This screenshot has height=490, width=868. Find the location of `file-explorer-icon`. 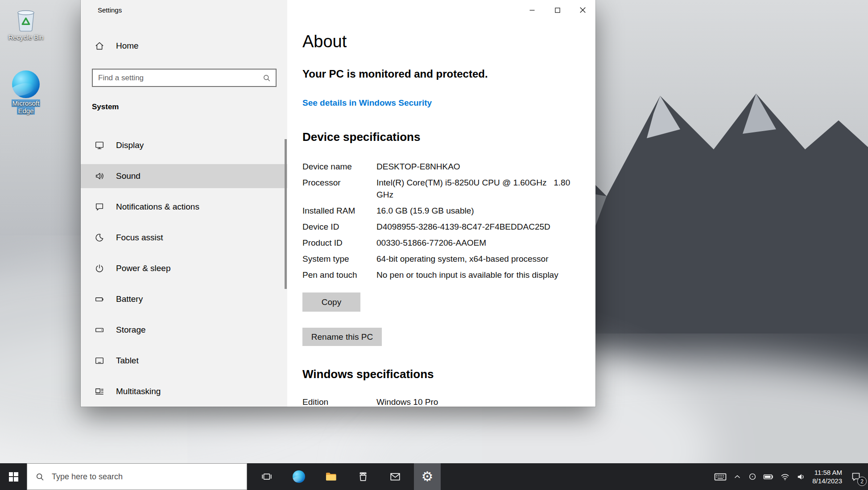

file-explorer-icon is located at coordinates (331, 477).